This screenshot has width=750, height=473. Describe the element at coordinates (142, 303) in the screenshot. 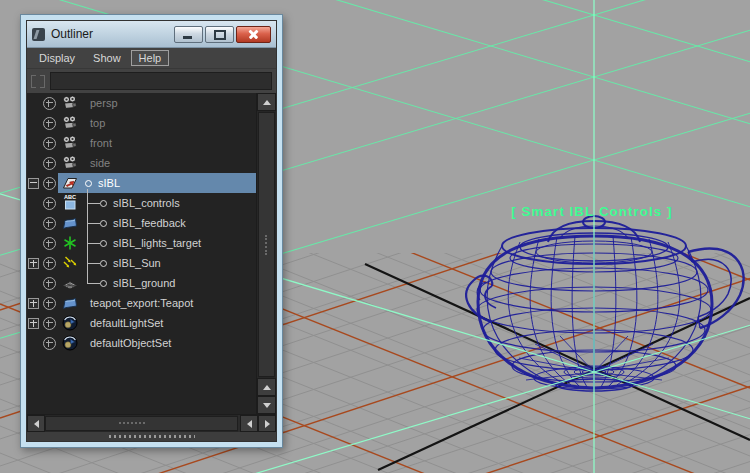

I see `row-teapot-export: teapot_export:Teapot` at that location.